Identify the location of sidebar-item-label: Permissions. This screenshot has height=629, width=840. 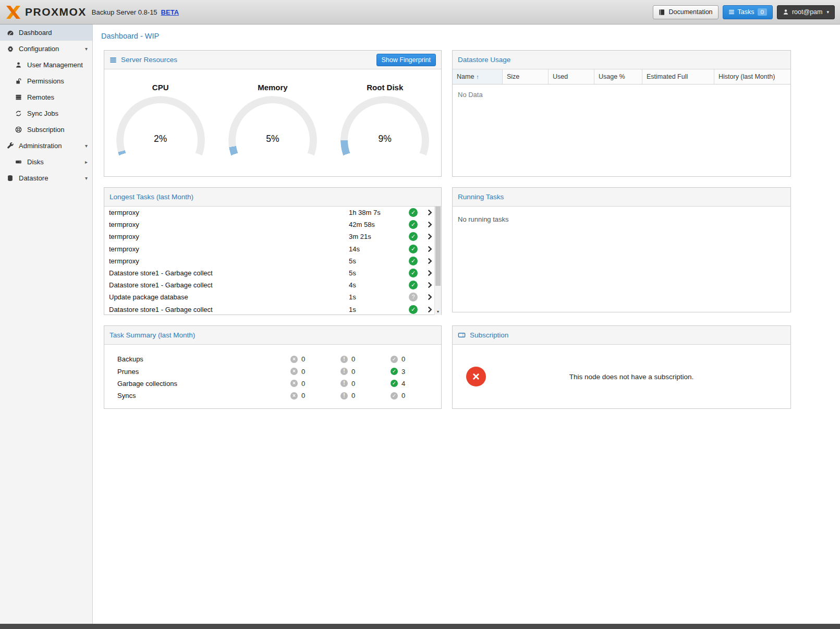
(46, 81).